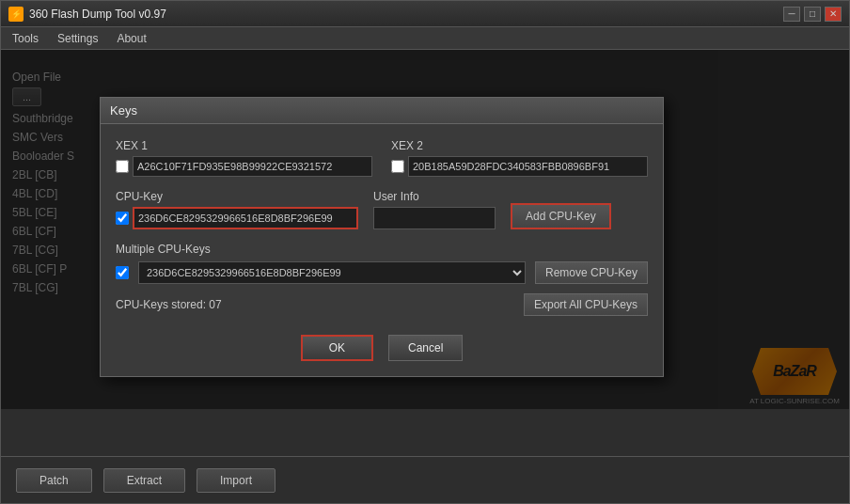 This screenshot has width=850, height=504. Describe the element at coordinates (237, 197) in the screenshot. I see `cpu-key-label: CPU-Key` at that location.